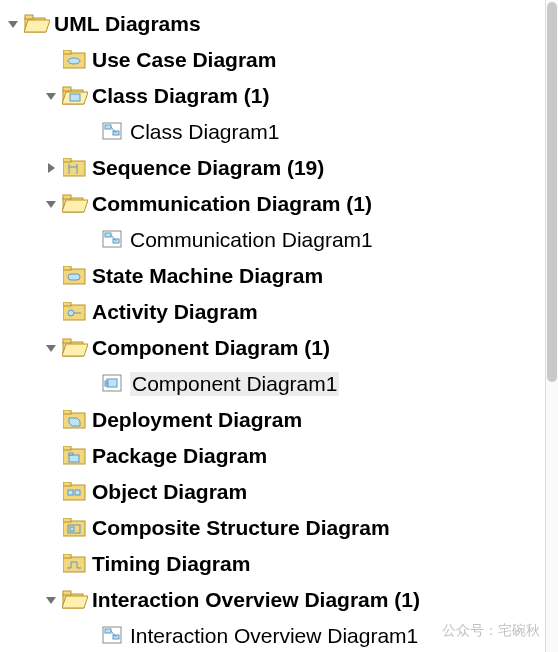 The height and width of the screenshot is (652, 558). Describe the element at coordinates (280, 492) in the screenshot. I see `tree-item-object: Object Diagram` at that location.